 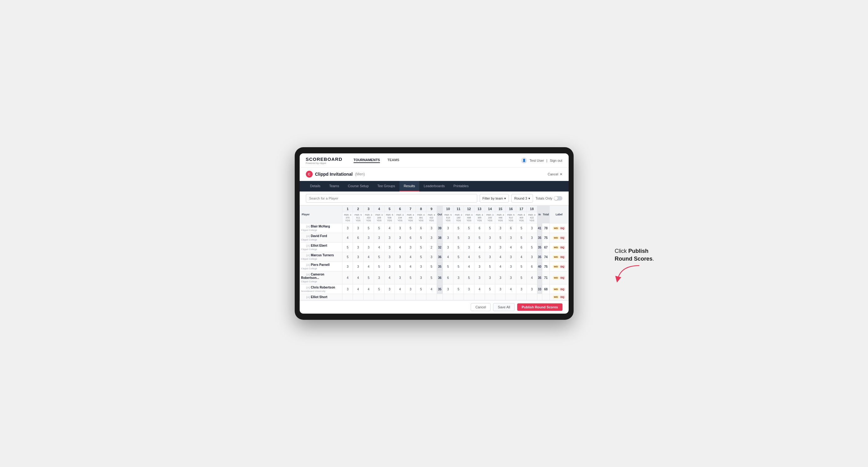 I want to click on tab-results: Results, so click(x=409, y=186).